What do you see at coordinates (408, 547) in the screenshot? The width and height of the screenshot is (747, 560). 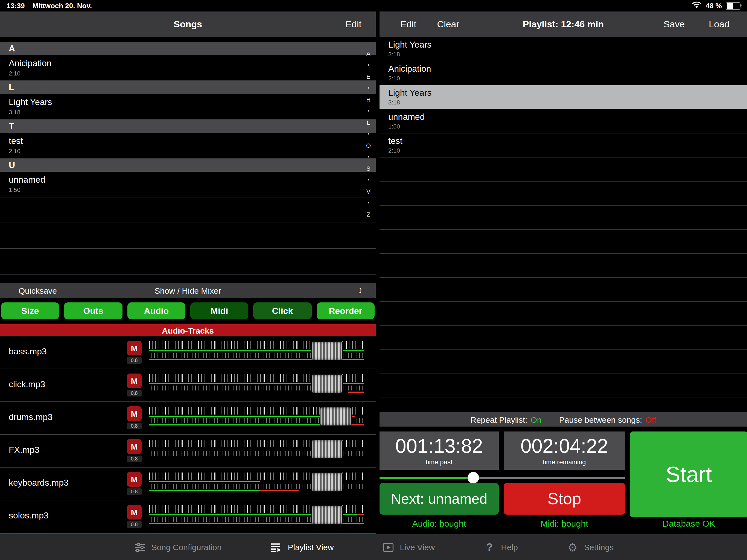 I see `tab-live-view: Live View` at bounding box center [408, 547].